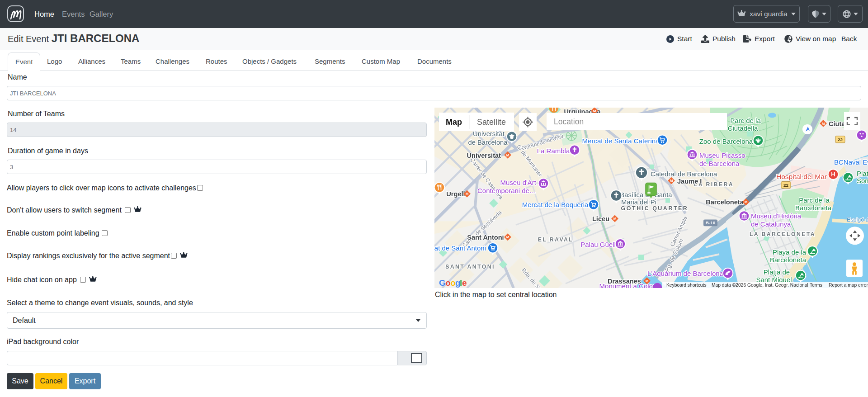 Image resolution: width=868 pixels, height=397 pixels. Describe the element at coordinates (684, 174) in the screenshot. I see `svg-text: Catedral de Barcelona` at that location.